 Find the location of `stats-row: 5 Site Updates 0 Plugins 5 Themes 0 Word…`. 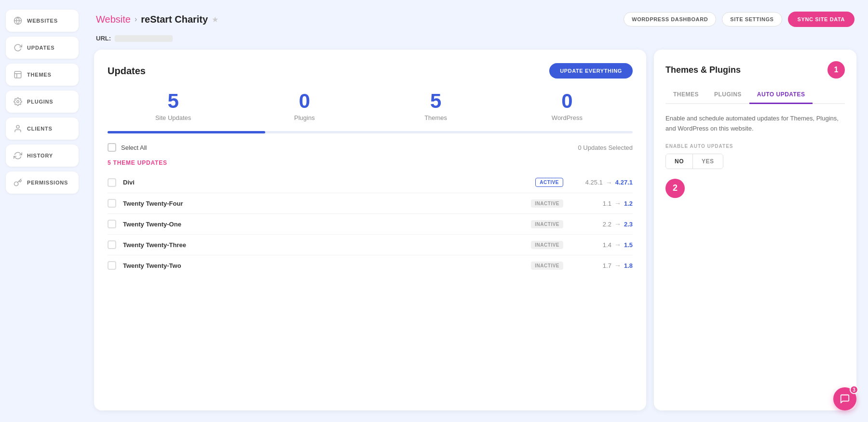

stats-row: 5 Site Updates 0 Plugins 5 Themes 0 Word… is located at coordinates (370, 106).